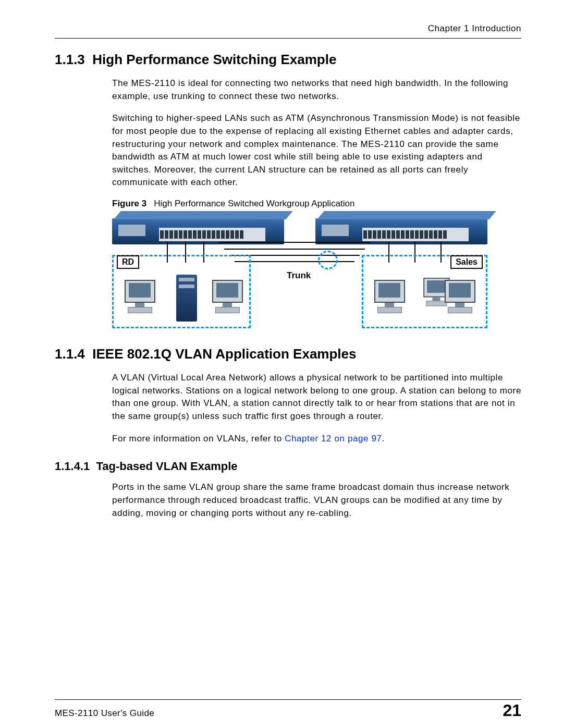 The height and width of the screenshot is (728, 563). Describe the element at coordinates (424, 292) in the screenshot. I see `sales-group-icon: Sales` at that location.